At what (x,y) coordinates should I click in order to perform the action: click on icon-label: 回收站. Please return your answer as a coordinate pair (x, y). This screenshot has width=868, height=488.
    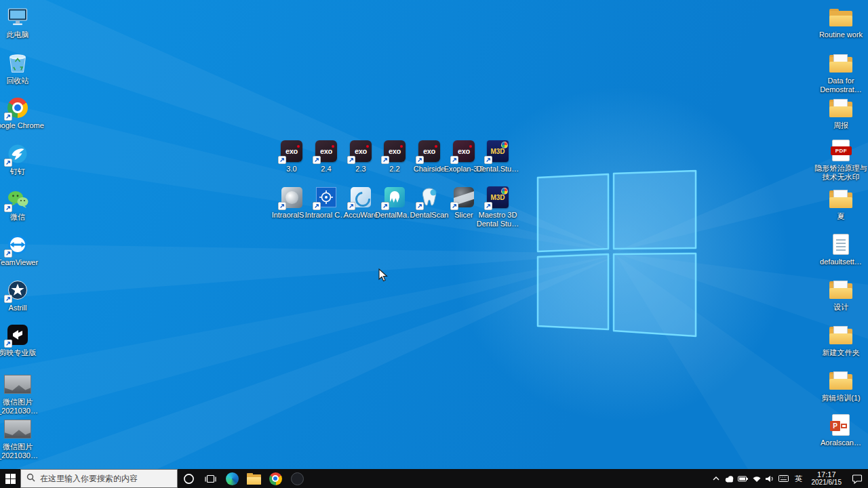
    Looking at the image, I should click on (22, 81).